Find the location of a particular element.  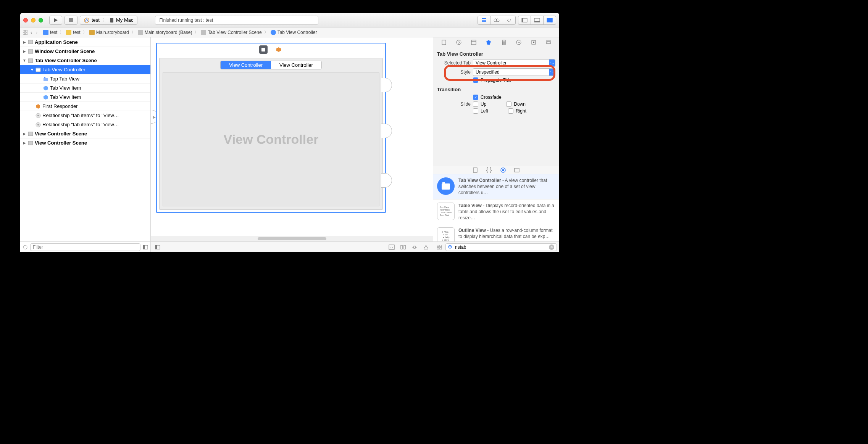

effects-inspector-tab is located at coordinates (549, 42).